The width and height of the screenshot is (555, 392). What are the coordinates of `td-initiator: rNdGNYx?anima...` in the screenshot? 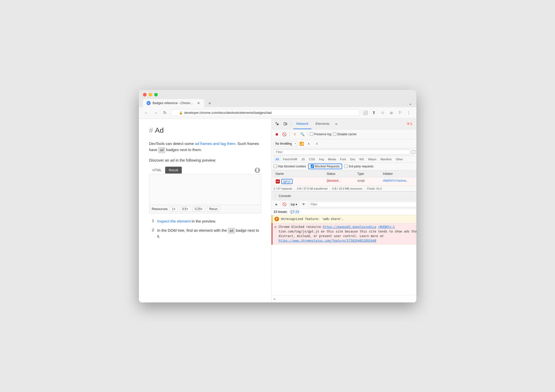 It's located at (399, 181).